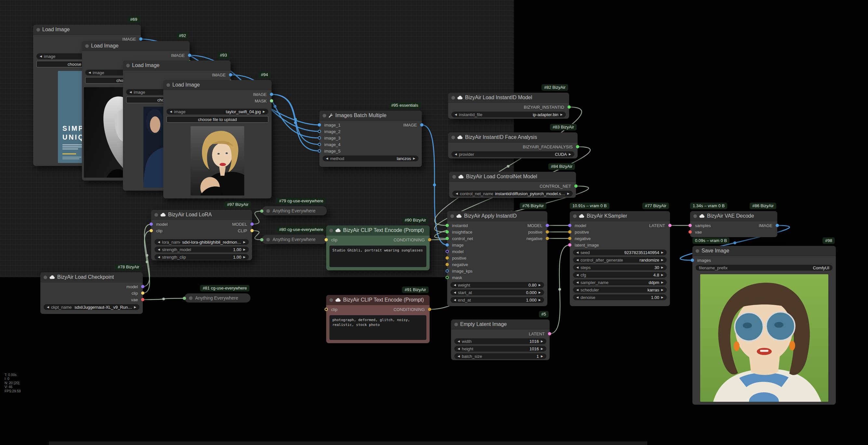 This screenshot has height=445, width=868. What do you see at coordinates (294, 211) in the screenshot?
I see `node-anything-everywhere-79: #79 cg-use-everywhereAnything Everywhere` at bounding box center [294, 211].